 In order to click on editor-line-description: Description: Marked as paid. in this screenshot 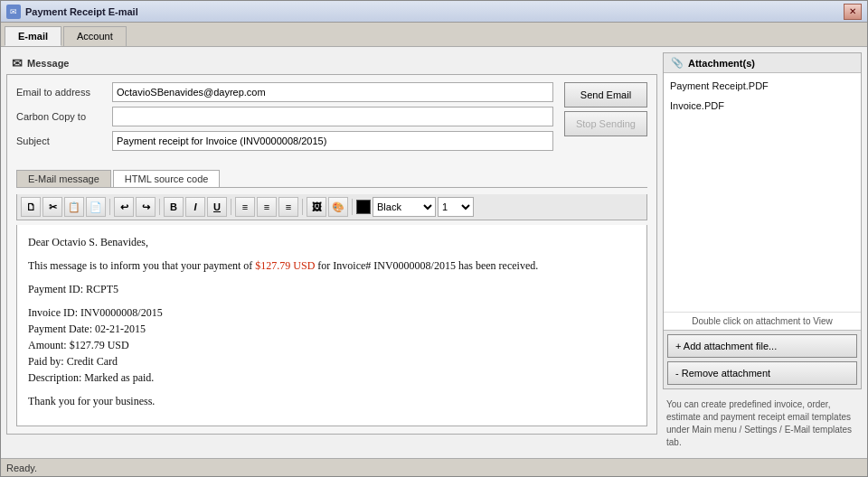, I will do `click(332, 378)`.